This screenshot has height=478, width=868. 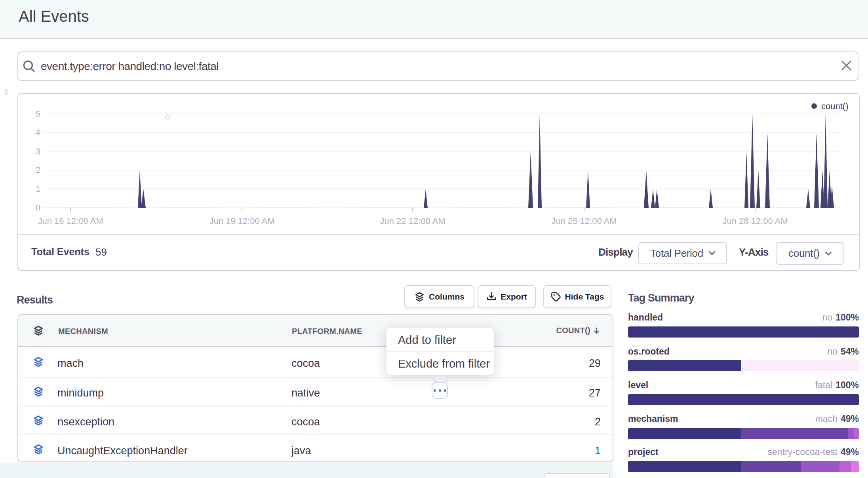 I want to click on svg-text: 1, so click(x=38, y=189).